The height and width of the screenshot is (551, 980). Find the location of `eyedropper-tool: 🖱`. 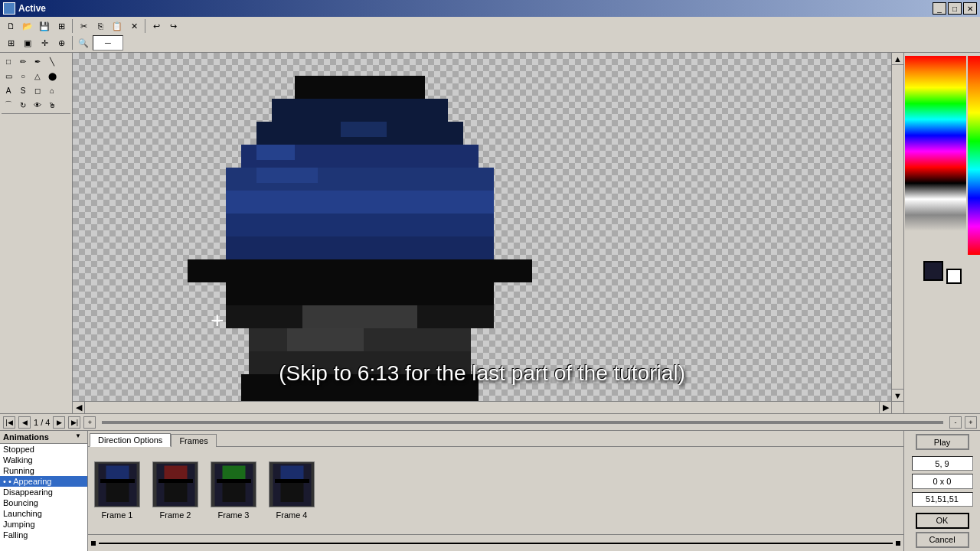

eyedropper-tool: 🖱 is located at coordinates (52, 105).